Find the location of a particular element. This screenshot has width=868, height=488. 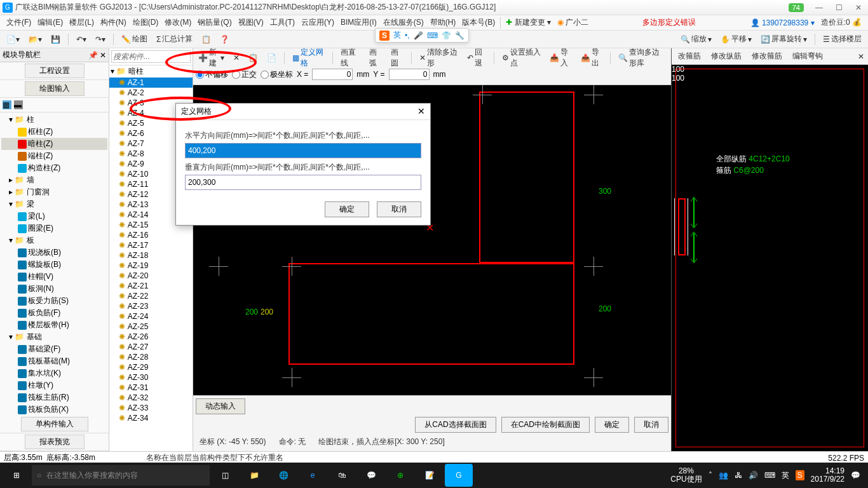

list-item: ✺ AZ-19 is located at coordinates (151, 266).